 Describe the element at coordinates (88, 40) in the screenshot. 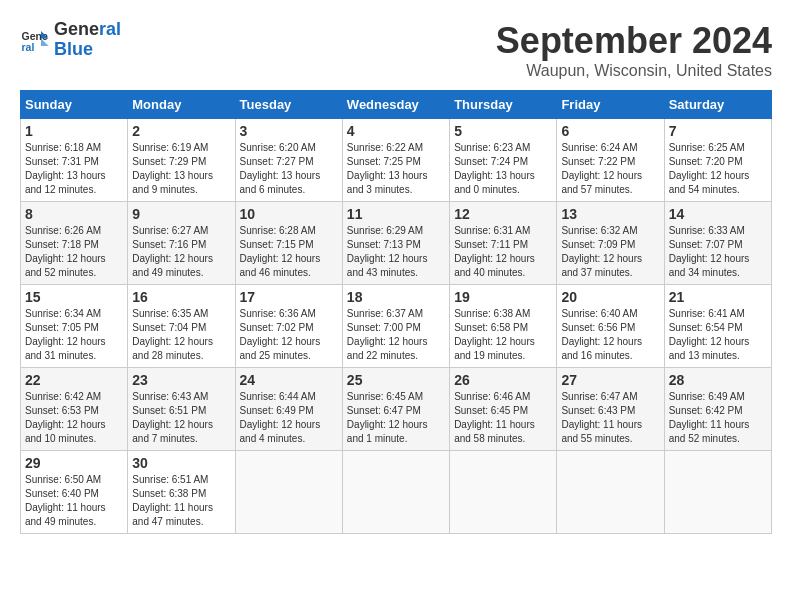

I see `logo-text: General Blue` at that location.